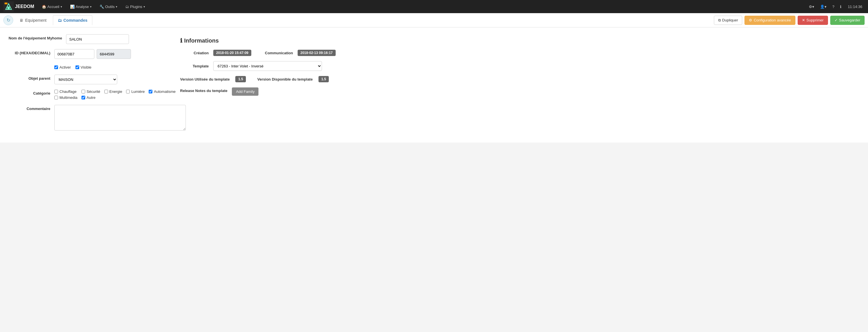 This screenshot has width=868, height=332. I want to click on id-group: ID (HEXA/DECIMAL), so click(89, 54).